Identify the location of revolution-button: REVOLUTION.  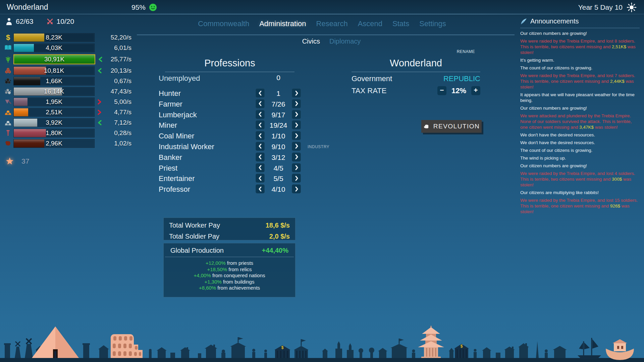
(451, 126).